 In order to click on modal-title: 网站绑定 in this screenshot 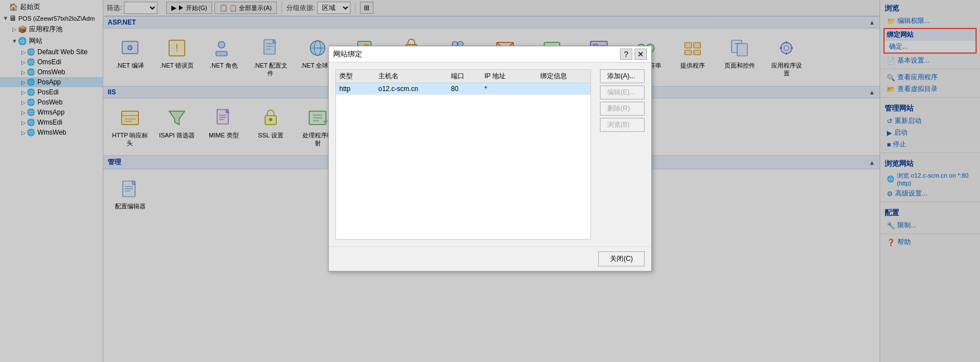, I will do `click(348, 54)`.